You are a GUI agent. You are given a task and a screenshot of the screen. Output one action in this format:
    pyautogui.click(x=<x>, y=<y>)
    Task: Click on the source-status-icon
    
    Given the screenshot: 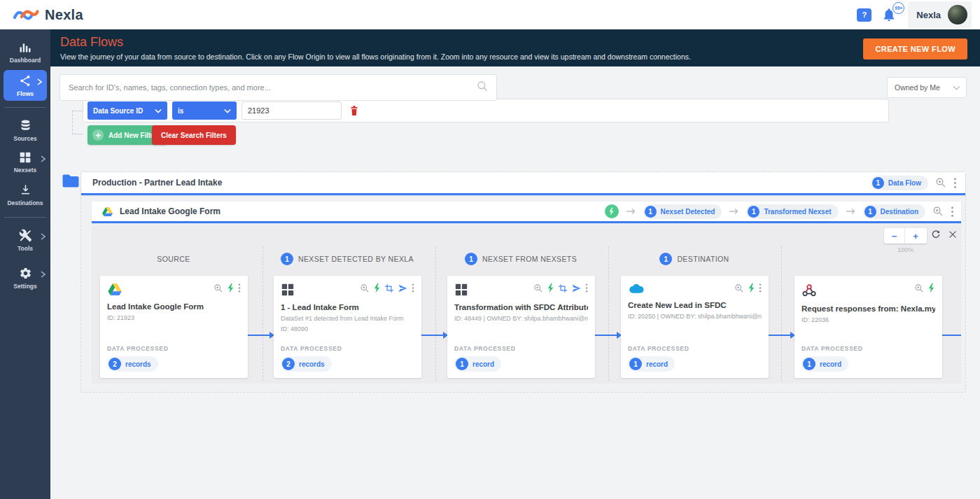 What is the action you would take?
    pyautogui.click(x=612, y=211)
    